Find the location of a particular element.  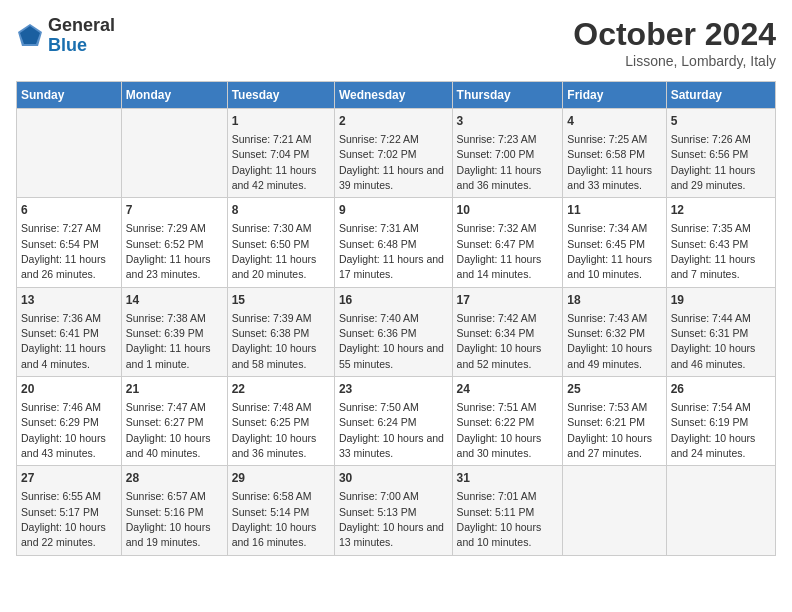

day-cell: 6Sunrise: 7:27 AMSunset: 6:54 PMDaylight… is located at coordinates (70, 242).